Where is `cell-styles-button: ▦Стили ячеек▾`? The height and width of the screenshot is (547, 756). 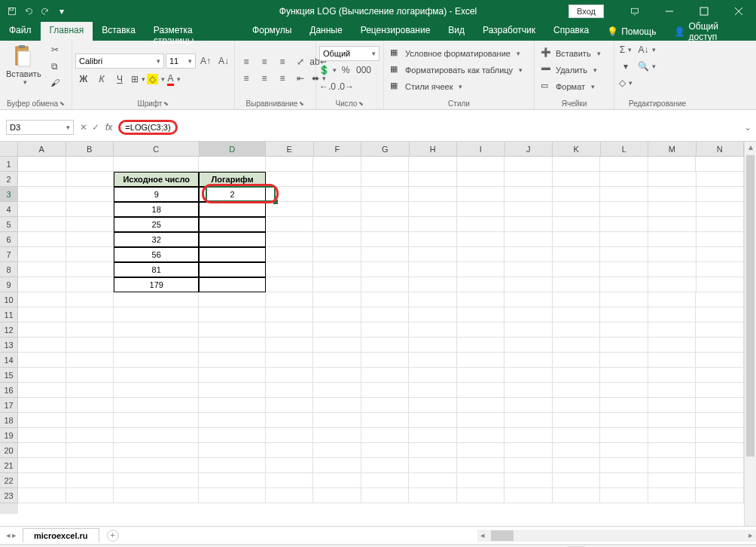
cell-styles-button: ▦Стили ячеек▾ is located at coordinates (426, 87).